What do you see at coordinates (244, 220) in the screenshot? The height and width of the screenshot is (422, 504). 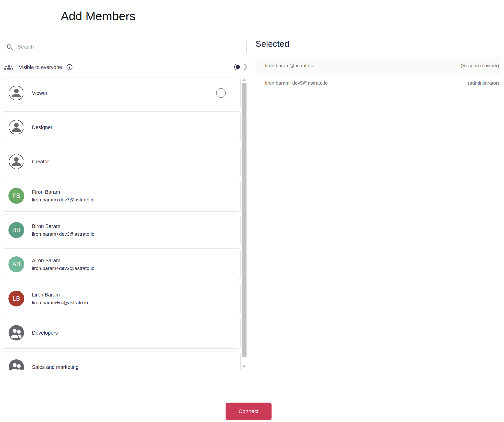 I see `scrollbar-thumb` at bounding box center [244, 220].